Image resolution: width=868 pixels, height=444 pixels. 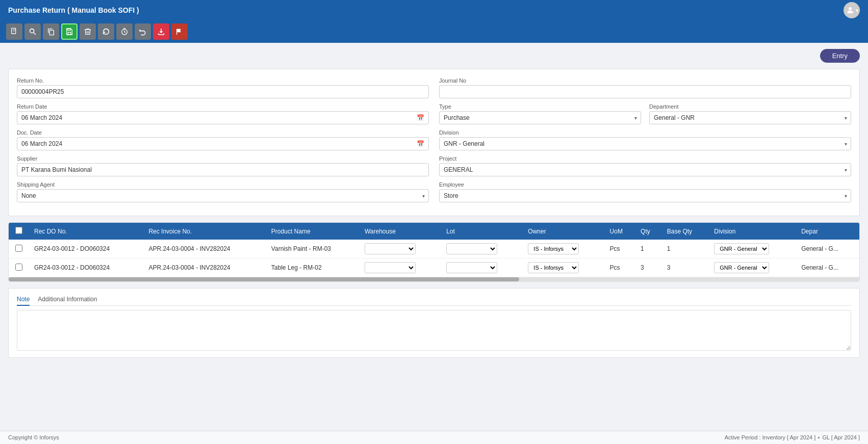 I want to click on form-left: Return No. Return Date 06 March 2024 📅 D…, so click(x=223, y=143).